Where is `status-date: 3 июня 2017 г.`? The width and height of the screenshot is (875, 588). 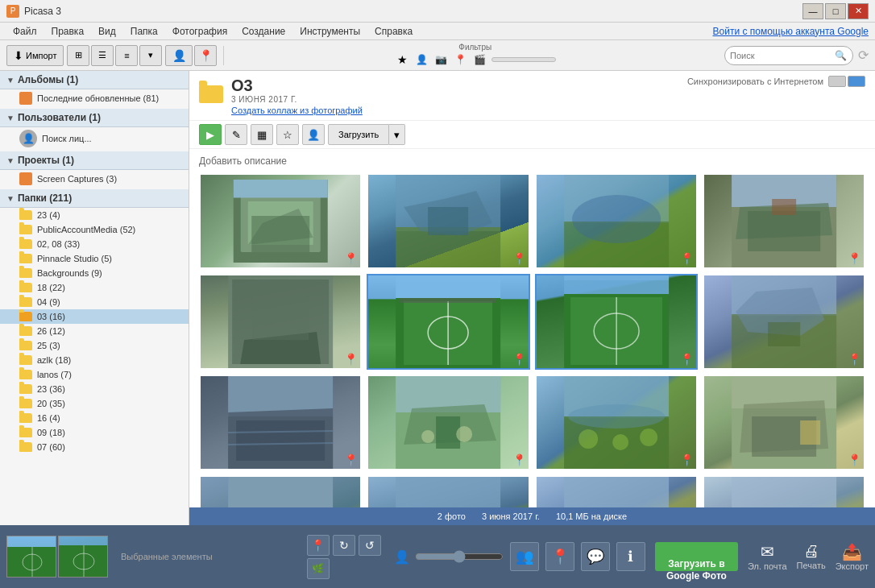 status-date: 3 июня 2017 г. is located at coordinates (511, 516).